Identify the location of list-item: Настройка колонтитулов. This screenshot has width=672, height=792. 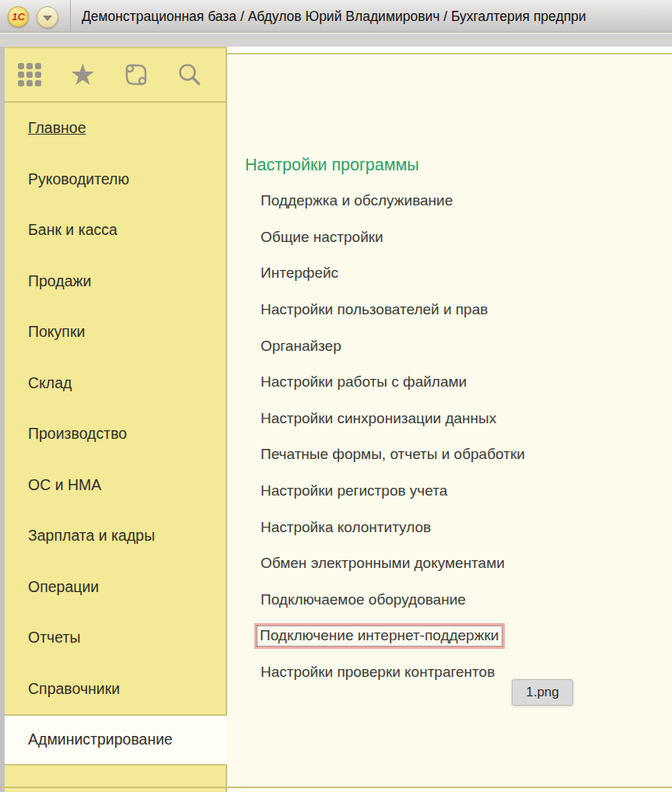
(463, 527).